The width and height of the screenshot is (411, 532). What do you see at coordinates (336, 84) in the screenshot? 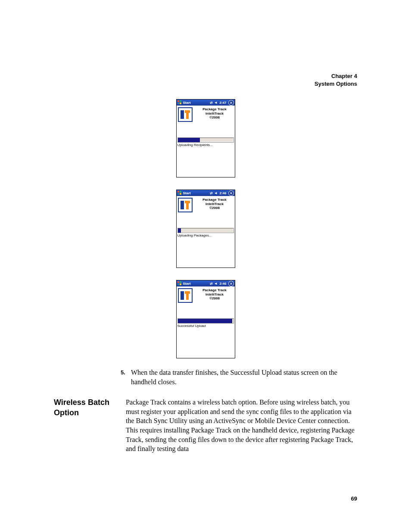
I see `chapter-title: System Options` at bounding box center [336, 84].